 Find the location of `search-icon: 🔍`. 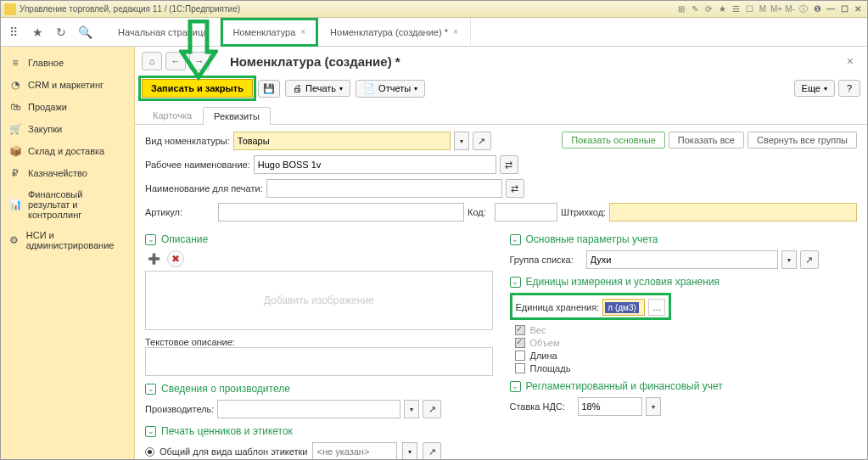

search-icon: 🔍 is located at coordinates (85, 32).